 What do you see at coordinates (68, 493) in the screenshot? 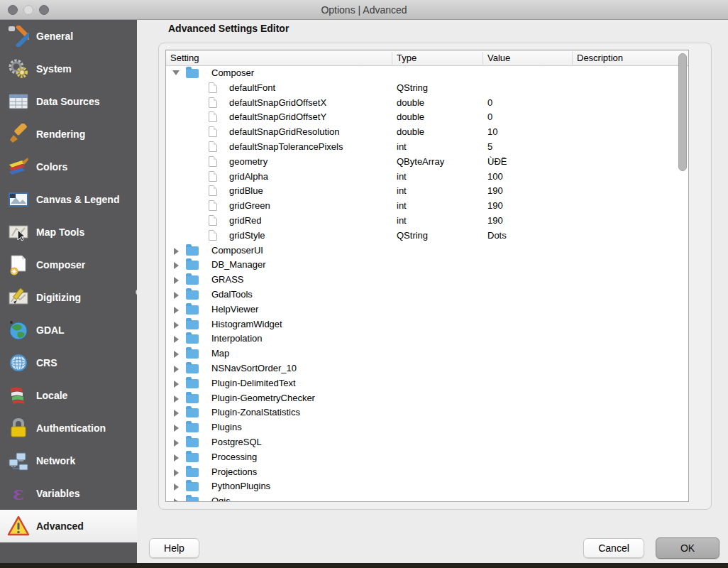
I see `sidebar-item-variables: ε Variables` at bounding box center [68, 493].